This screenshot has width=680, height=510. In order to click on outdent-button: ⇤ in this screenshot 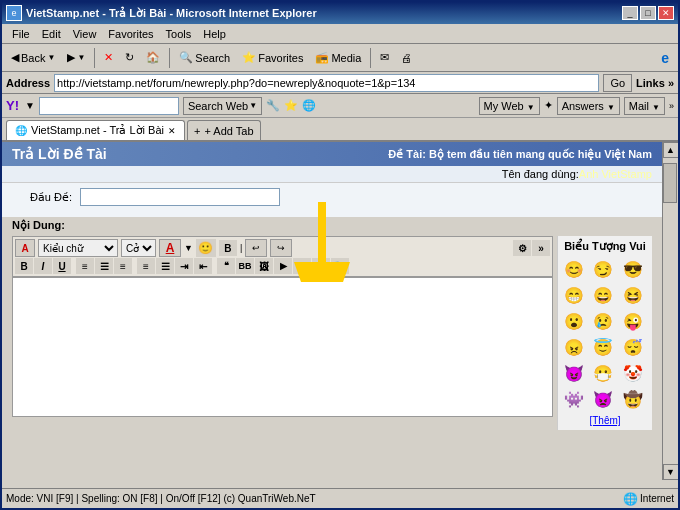, I will do `click(203, 266)`.